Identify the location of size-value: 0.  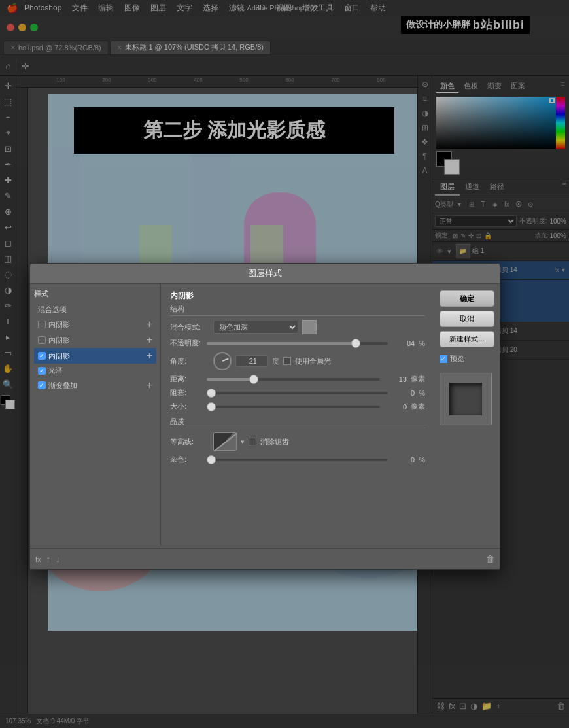
(395, 407).